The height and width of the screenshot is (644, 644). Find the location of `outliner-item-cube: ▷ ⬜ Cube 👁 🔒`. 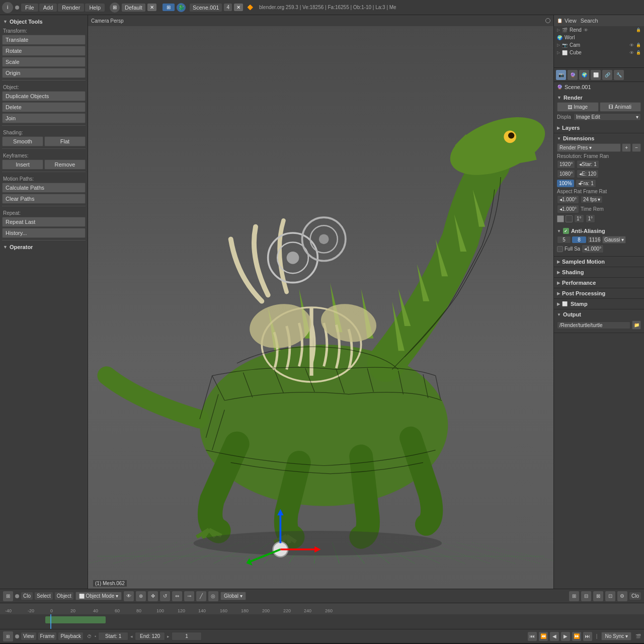

outliner-item-cube: ▷ ⬜ Cube 👁 🔒 is located at coordinates (599, 52).